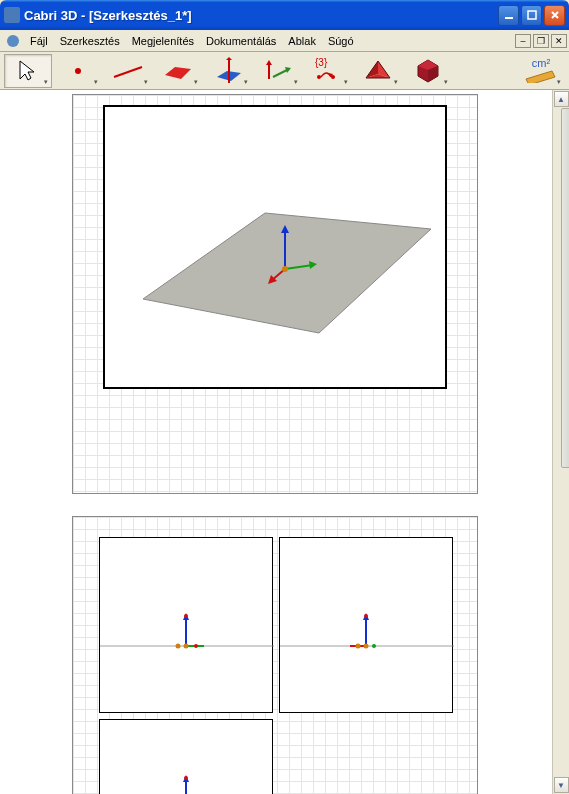  I want to click on tool-solid: ▾, so click(428, 71).